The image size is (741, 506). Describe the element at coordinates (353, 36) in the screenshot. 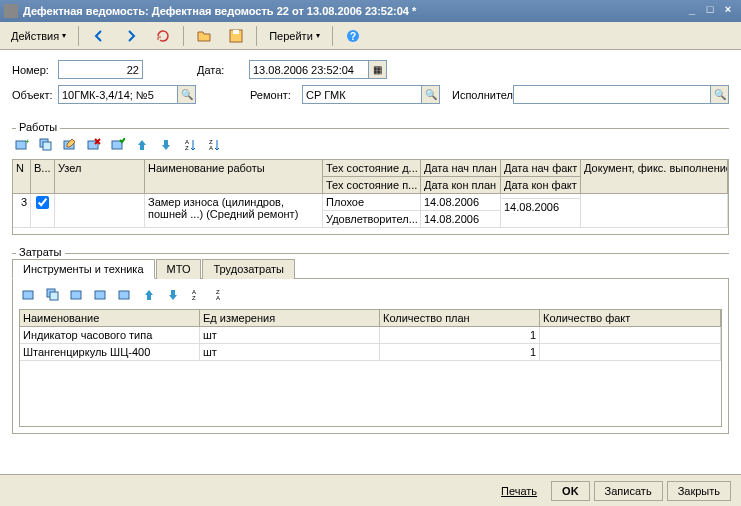

I see `help-button: ?` at that location.